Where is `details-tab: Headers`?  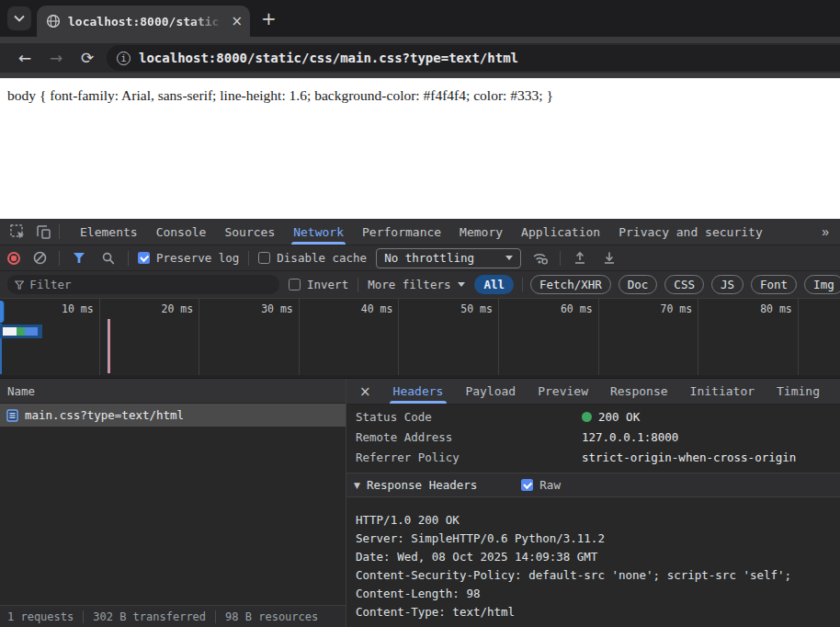 details-tab: Headers is located at coordinates (419, 392).